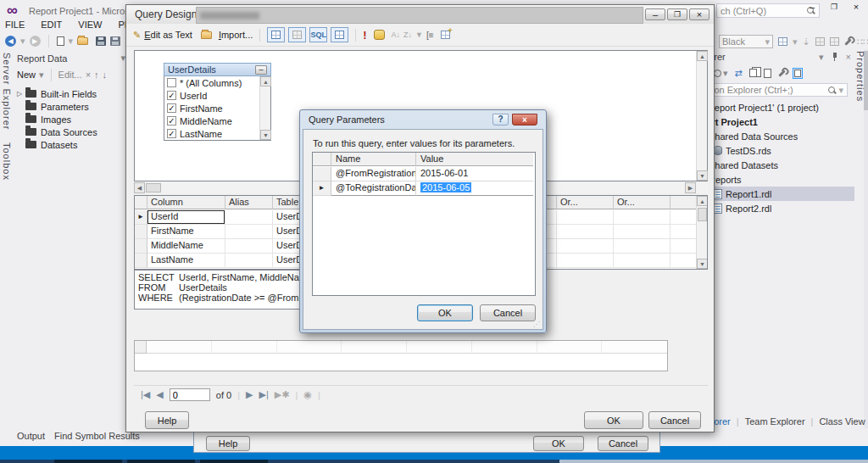 This screenshot has height=463, width=868. Describe the element at coordinates (168, 35) in the screenshot. I see `edit-as-text-button: Edit as Text` at that location.